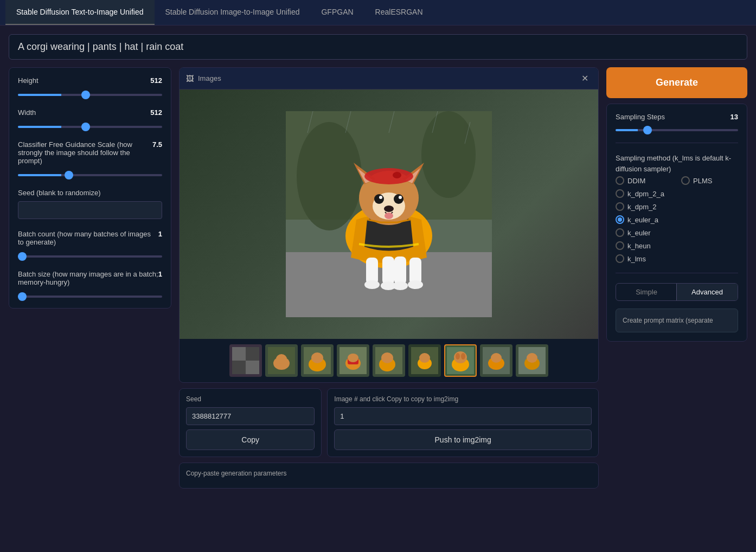 The image size is (756, 552). What do you see at coordinates (389, 214) in the screenshot?
I see `corgi-illustration` at bounding box center [389, 214].